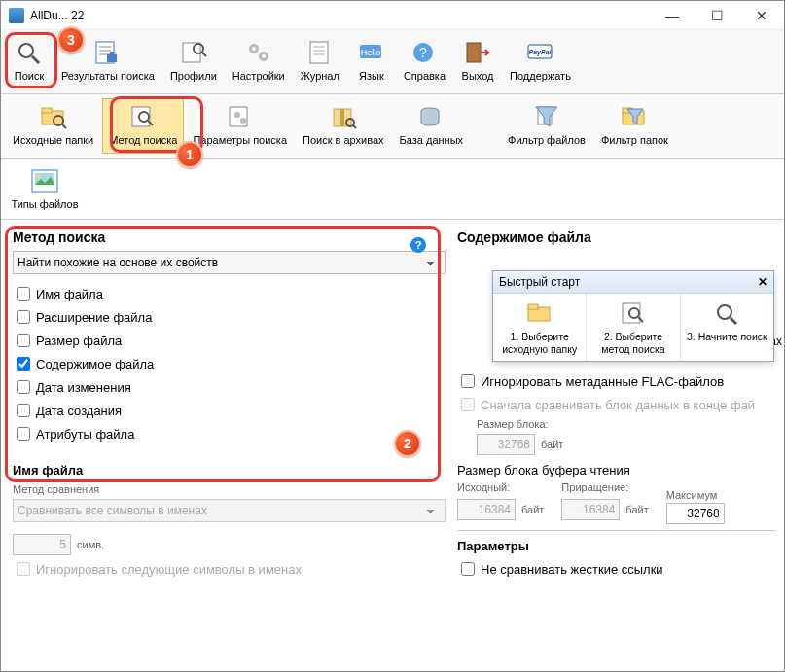 The image size is (785, 672). What do you see at coordinates (230, 511) in the screenshot?
I see `compare-names-combo: Сравнивать все символы в именах` at bounding box center [230, 511].